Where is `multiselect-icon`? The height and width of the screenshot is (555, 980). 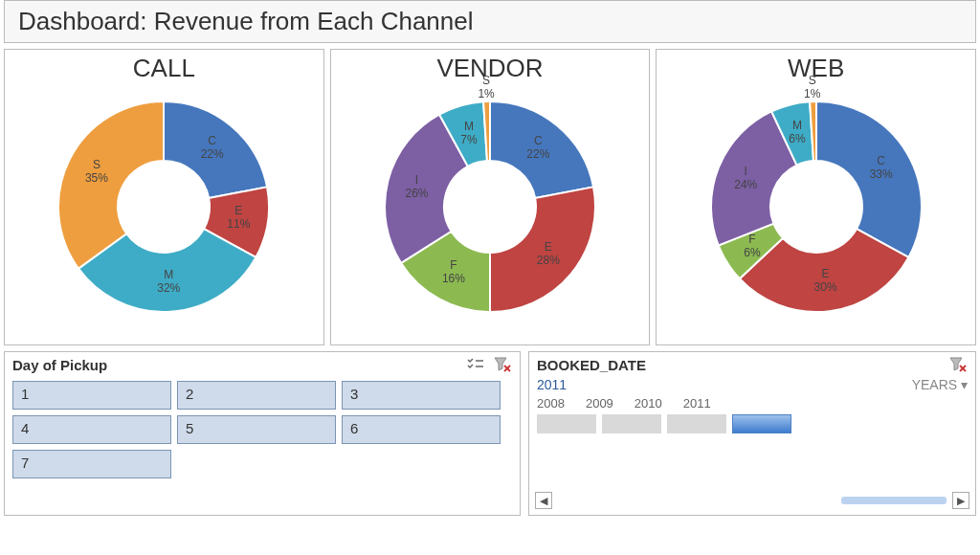
multiselect-icon is located at coordinates (476, 365).